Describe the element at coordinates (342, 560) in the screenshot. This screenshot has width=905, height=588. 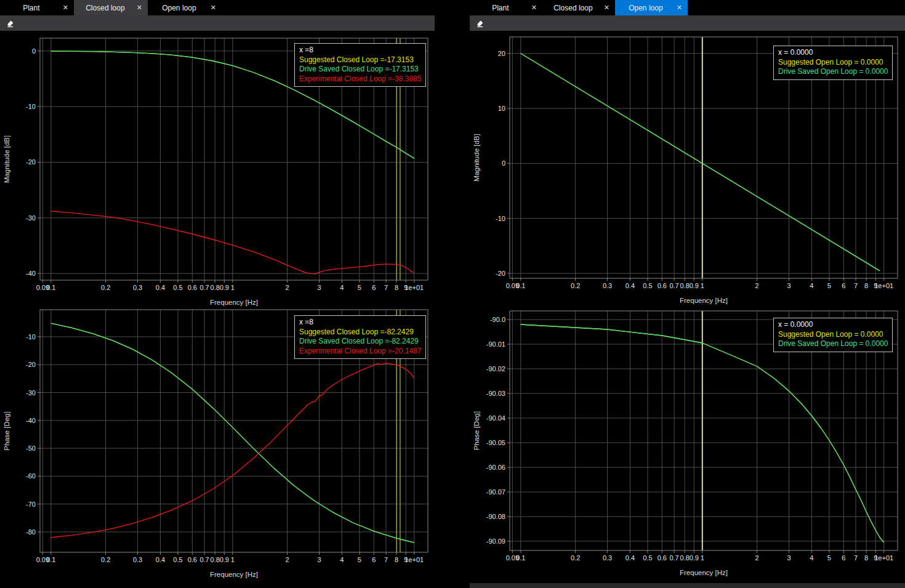
I see `svg-text: 4` at that location.